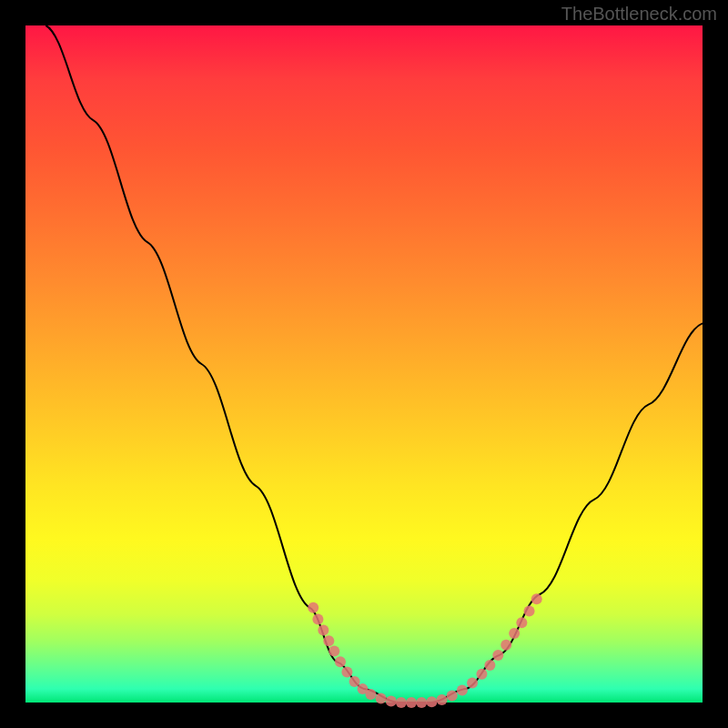  What do you see at coordinates (425, 651) in the screenshot?
I see `chart-dots-group` at bounding box center [425, 651].